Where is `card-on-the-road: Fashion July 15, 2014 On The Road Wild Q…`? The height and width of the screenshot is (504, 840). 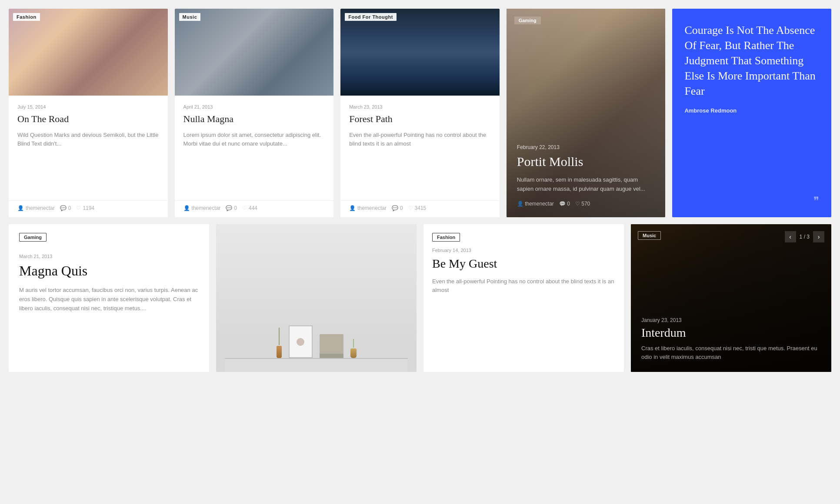
card-on-the-road: Fashion July 15, 2014 On The Road Wild Q… is located at coordinates (88, 113).